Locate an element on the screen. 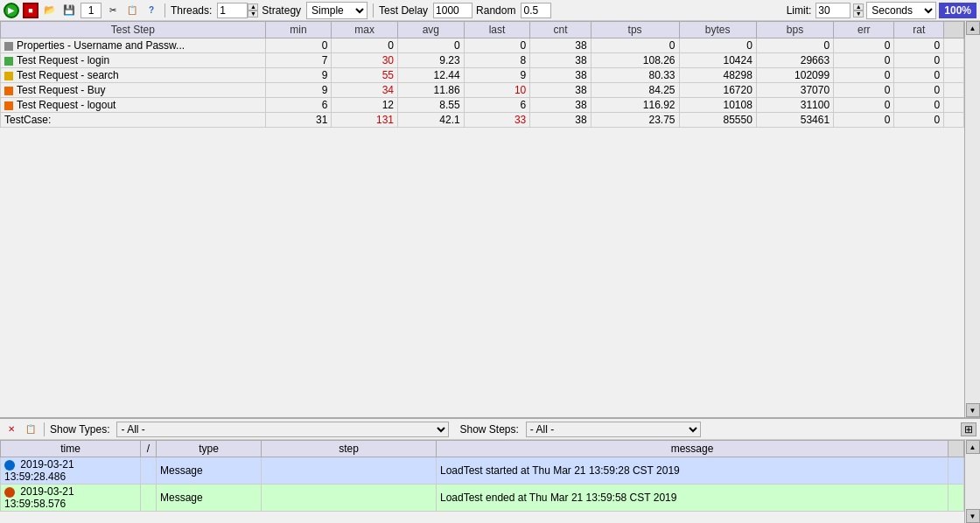 Image resolution: width=980 pixels, height=523 pixels. col-header-last: last is located at coordinates (497, 30).